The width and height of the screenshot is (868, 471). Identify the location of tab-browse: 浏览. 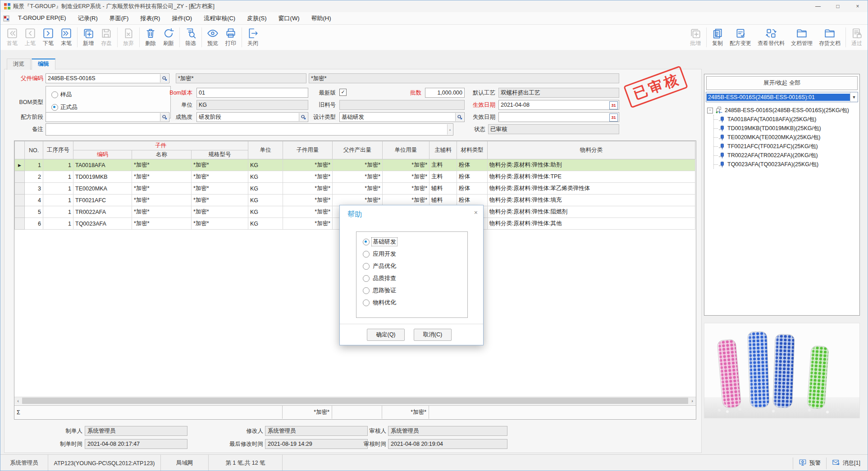
(19, 64).